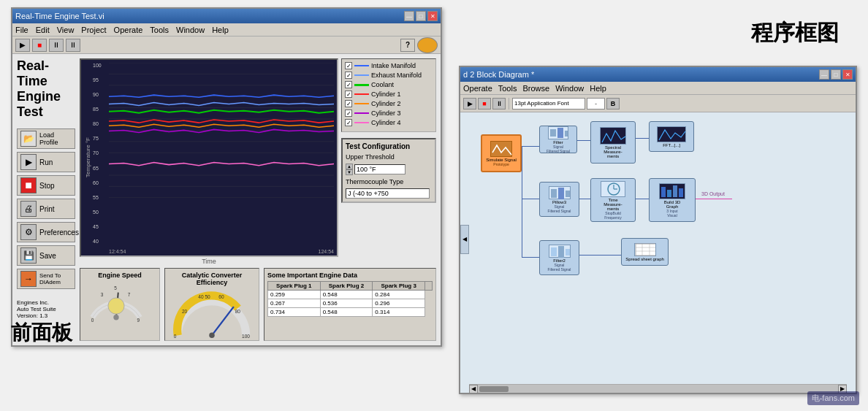 The width and height of the screenshot is (868, 411). I want to click on legend-item-exhaust: ✓ Exhaust Manifold, so click(389, 75).